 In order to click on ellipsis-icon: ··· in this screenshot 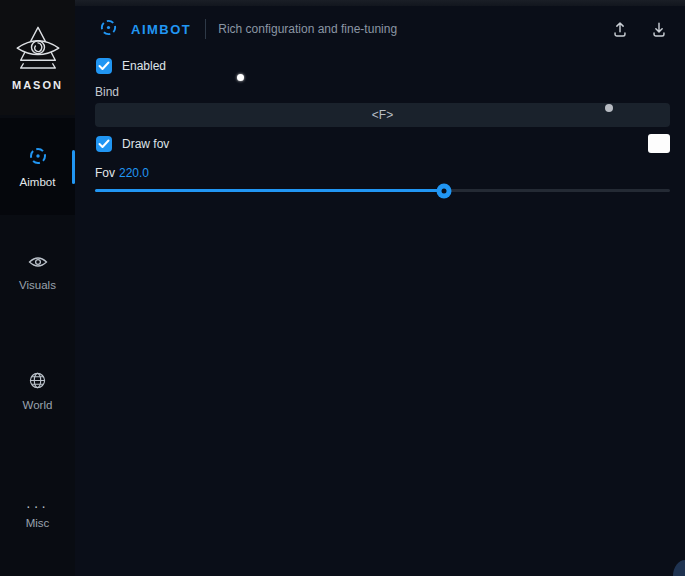, I will do `click(38, 506)`.